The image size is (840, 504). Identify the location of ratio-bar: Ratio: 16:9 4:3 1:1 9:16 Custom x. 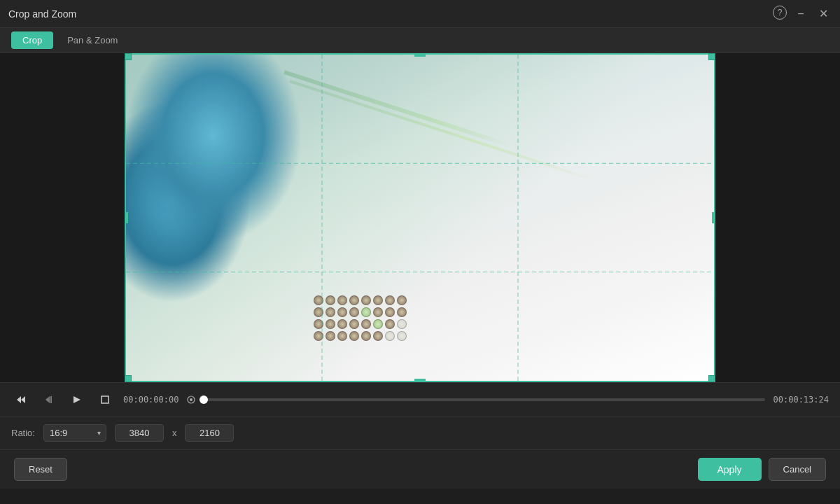
(420, 433).